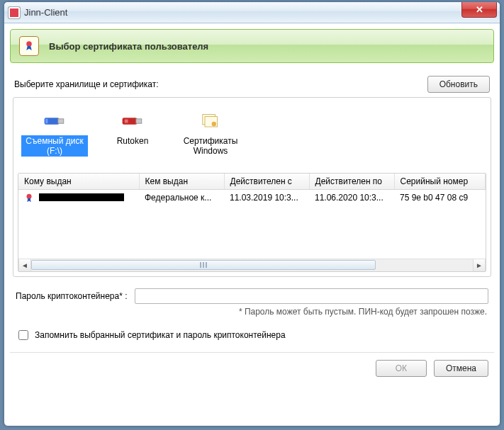  Describe the element at coordinates (79, 181) in the screenshot. I see `col-issued-to: Кому выдан` at that location.